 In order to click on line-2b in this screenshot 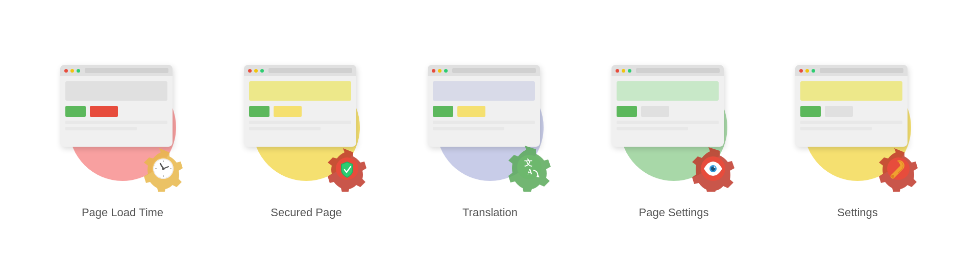, I will do `click(285, 129)`.